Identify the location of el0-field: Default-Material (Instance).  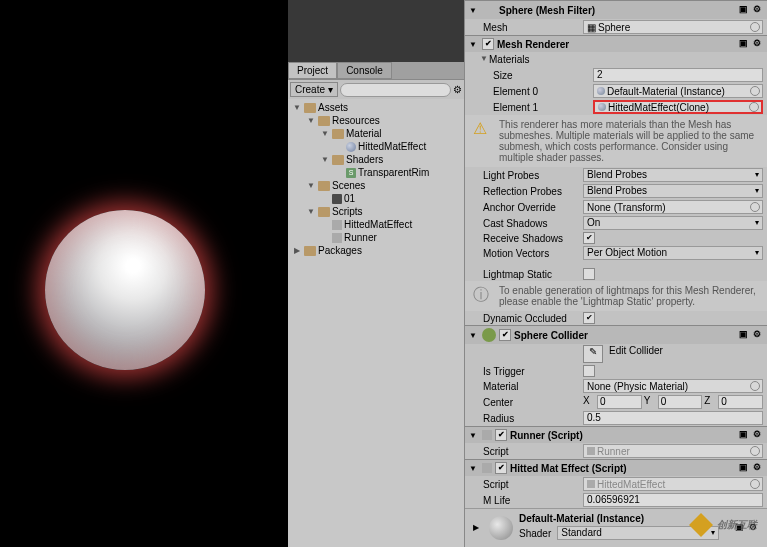
(678, 91).